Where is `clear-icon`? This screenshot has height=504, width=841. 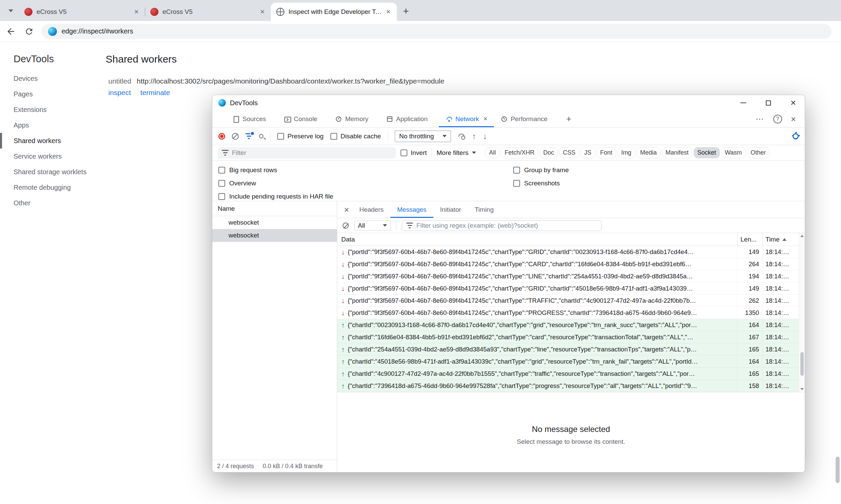 clear-icon is located at coordinates (235, 136).